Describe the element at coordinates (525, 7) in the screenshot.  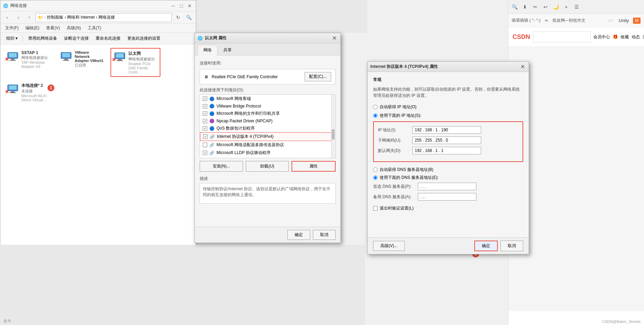
I see `browser-download-icon: ⬇` at that location.